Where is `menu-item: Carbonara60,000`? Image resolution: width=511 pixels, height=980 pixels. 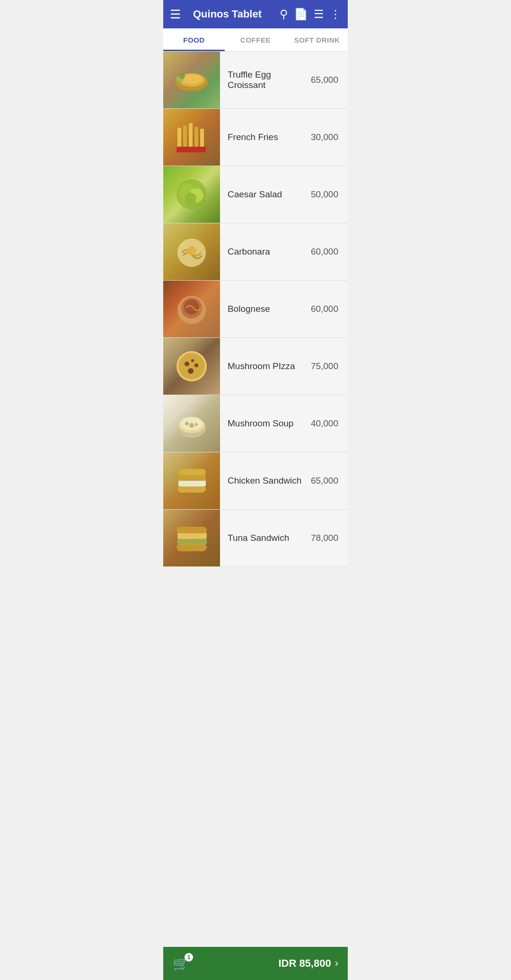
menu-item: Carbonara60,000 is located at coordinates (256, 252).